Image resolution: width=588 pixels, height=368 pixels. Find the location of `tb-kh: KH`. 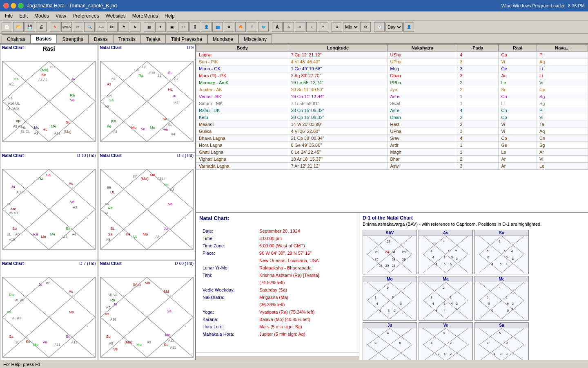

tb-kh: KH is located at coordinates (112, 27).